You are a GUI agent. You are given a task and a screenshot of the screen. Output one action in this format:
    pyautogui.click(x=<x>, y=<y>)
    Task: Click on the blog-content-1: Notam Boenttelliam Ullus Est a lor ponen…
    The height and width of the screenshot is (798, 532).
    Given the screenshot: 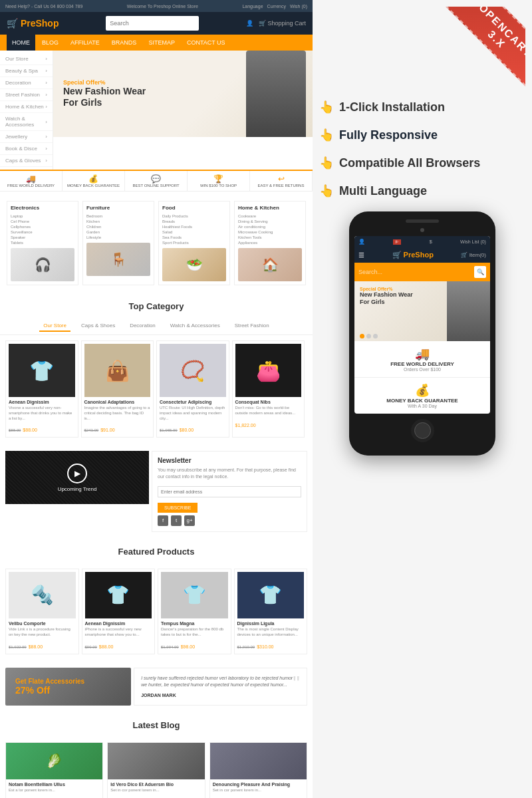 What is the action you would take?
    pyautogui.click(x=55, y=789)
    